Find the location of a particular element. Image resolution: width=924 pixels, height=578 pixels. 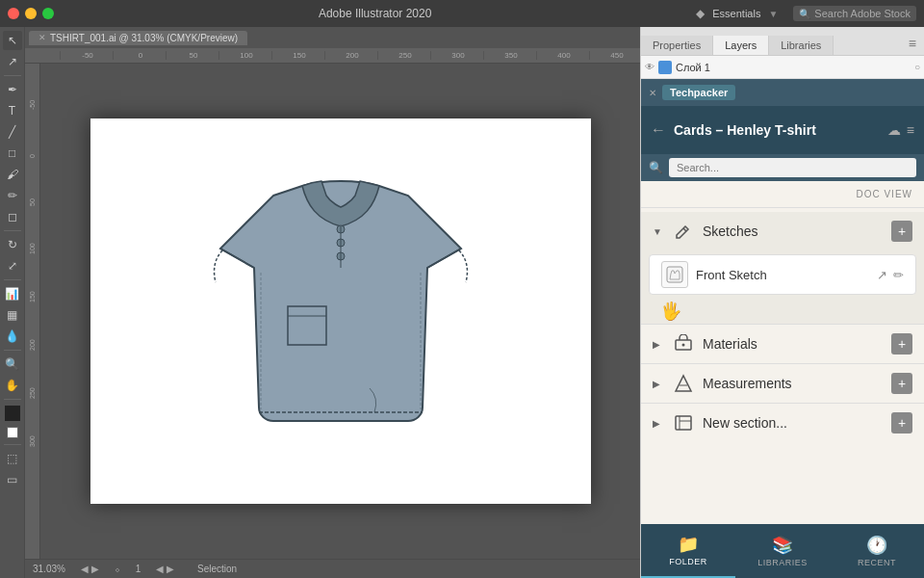

layer-visibility-icon: 👁 is located at coordinates (650, 67).